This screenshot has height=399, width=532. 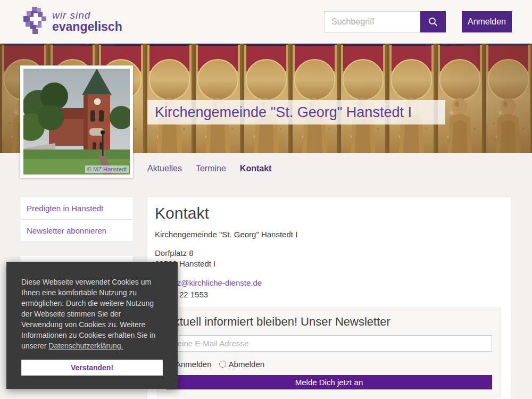 I want to click on cookie-text: Diese Webseite verwendet Cookies um Ihne…, so click(x=88, y=314).